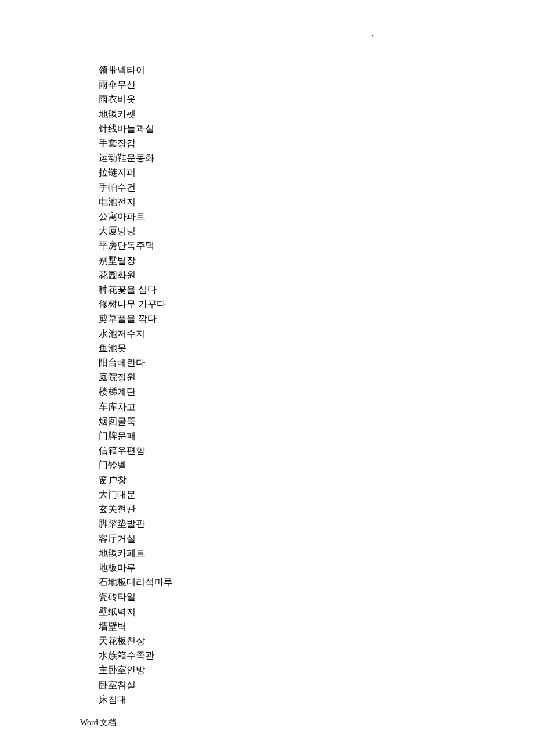 This screenshot has height=756, width=534. Describe the element at coordinates (136, 289) in the screenshot. I see `list-item: 种花꽃을 심다` at that location.